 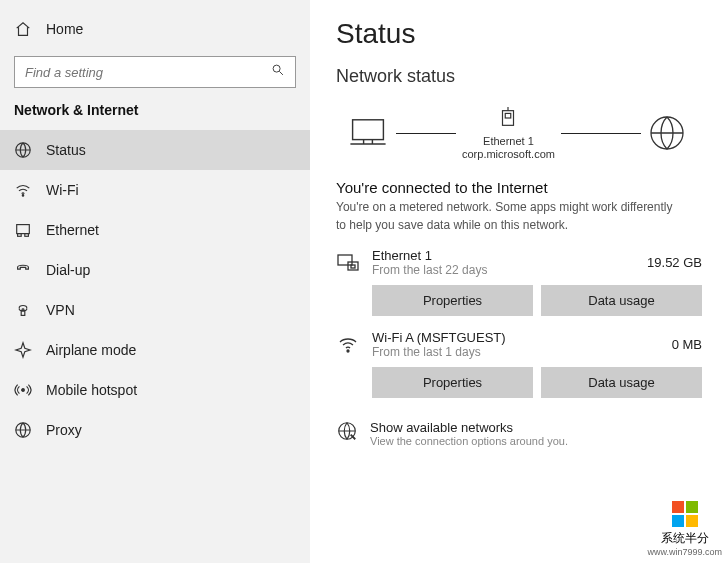 I want to click on connected-desc: You're on a metered network. Some apps m…, so click(x=506, y=216).